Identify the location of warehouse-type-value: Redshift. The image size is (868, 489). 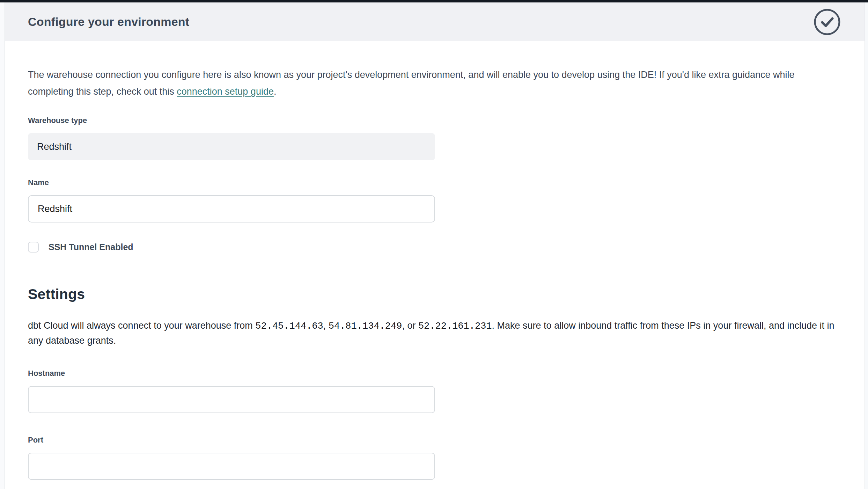
(54, 147).